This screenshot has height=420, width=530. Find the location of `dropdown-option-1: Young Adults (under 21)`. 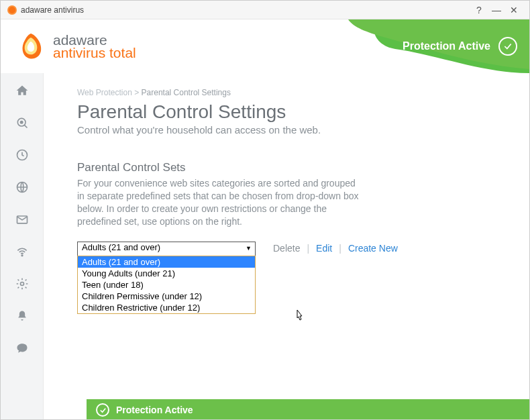

dropdown-option-1: Young Adults (under 21) is located at coordinates (166, 274).